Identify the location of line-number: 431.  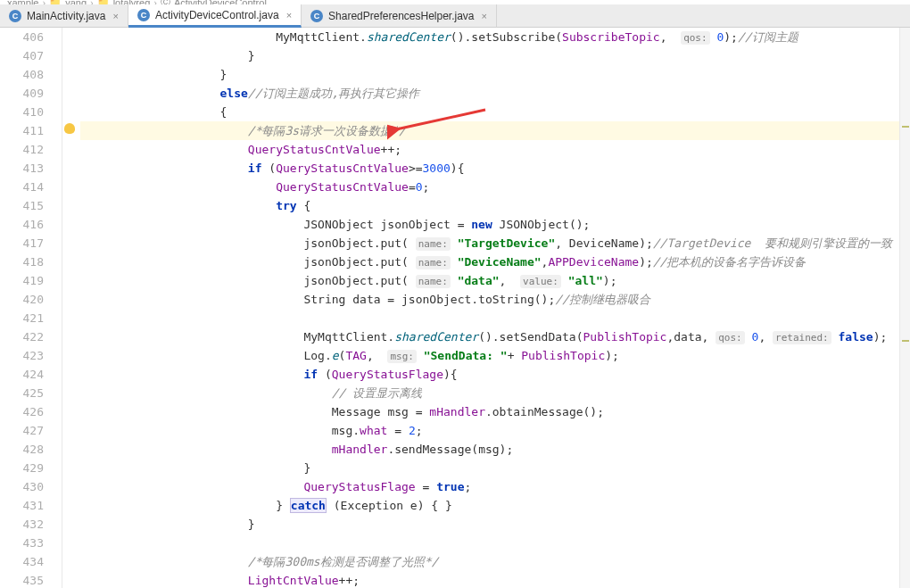
(30, 505).